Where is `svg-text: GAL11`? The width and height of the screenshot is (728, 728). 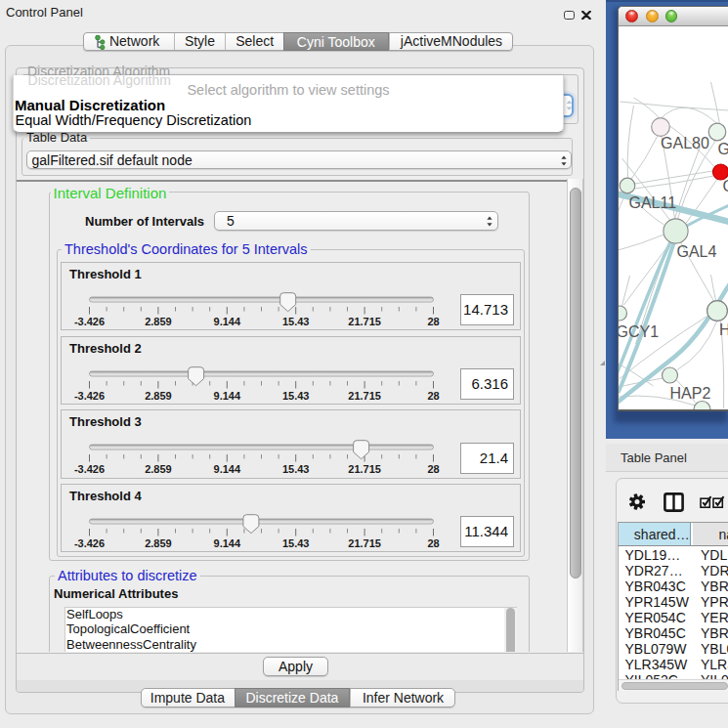
svg-text: GAL11 is located at coordinates (653, 203).